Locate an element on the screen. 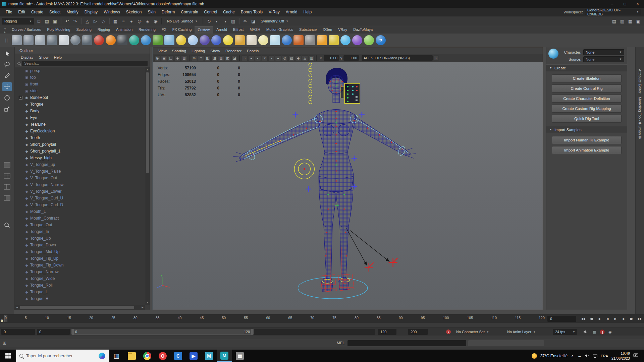 The width and height of the screenshot is (644, 362). weather-text: 37°C Ensoleillé is located at coordinates (554, 356).